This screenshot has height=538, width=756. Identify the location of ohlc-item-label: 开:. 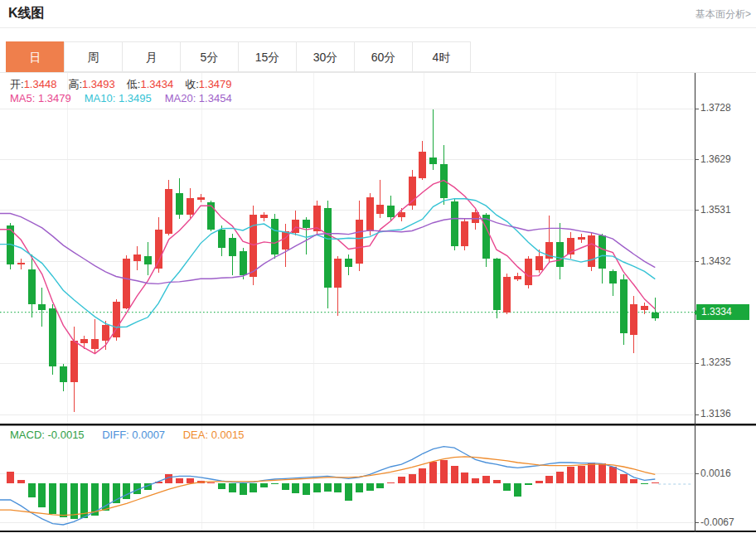
(17, 85).